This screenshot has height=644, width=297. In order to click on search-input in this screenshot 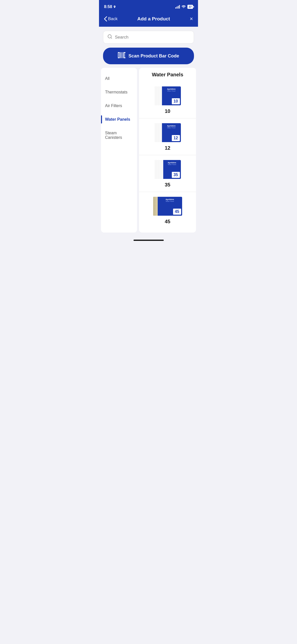, I will do `click(152, 37)`.